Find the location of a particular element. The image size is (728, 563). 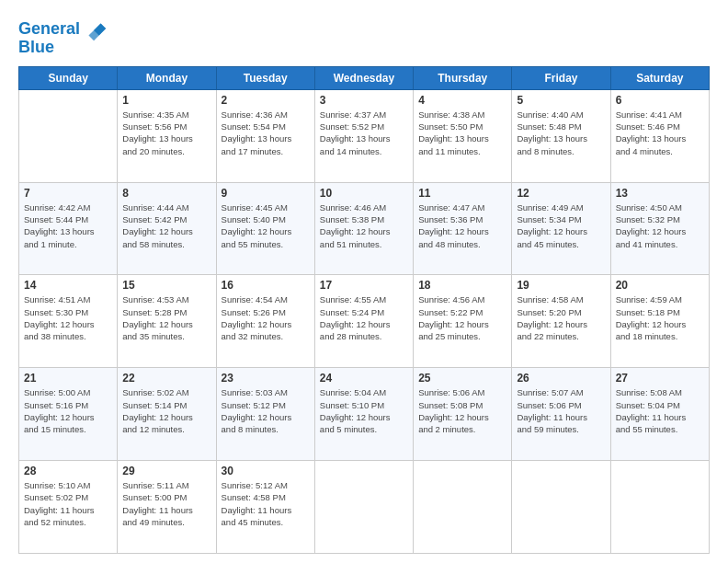

day-number: 25 is located at coordinates (462, 378).